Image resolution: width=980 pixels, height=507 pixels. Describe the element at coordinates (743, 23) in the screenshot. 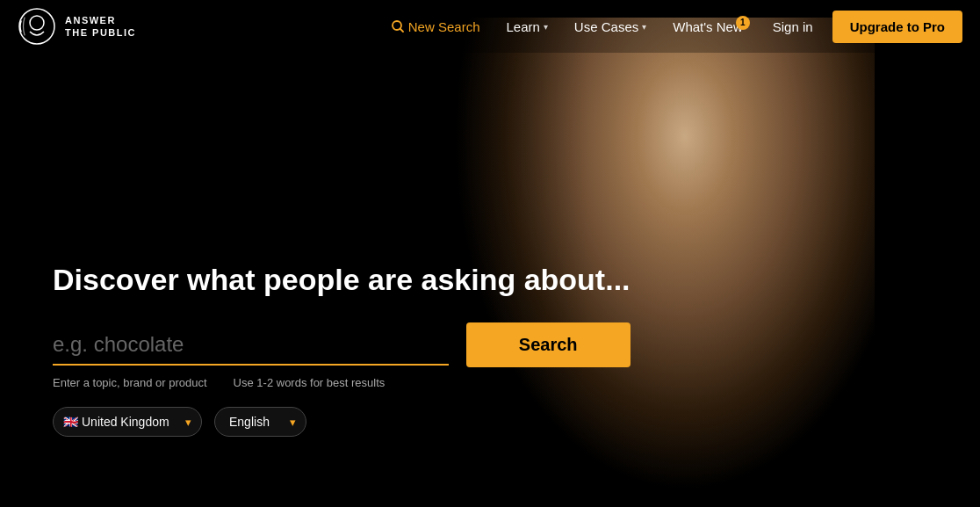

I see `whats-new-badge: 1` at that location.